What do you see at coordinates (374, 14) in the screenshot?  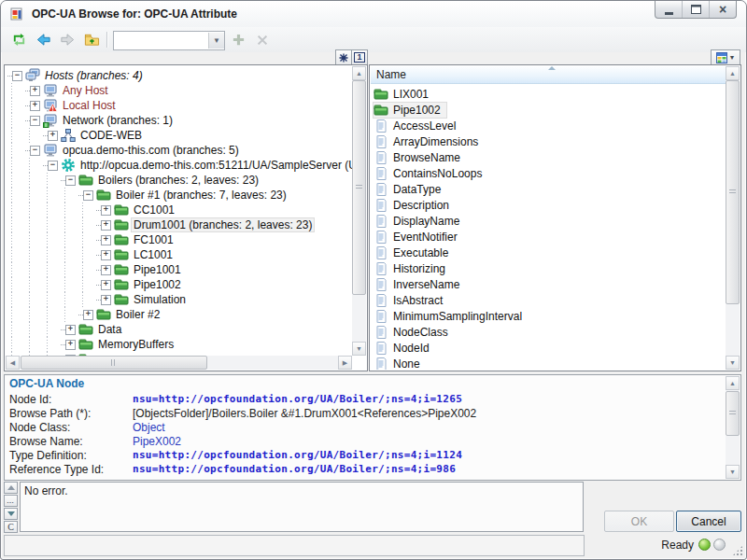 I see `title-bar: OPC-UA Browse for: OPC-UA Attribute ×` at bounding box center [374, 14].